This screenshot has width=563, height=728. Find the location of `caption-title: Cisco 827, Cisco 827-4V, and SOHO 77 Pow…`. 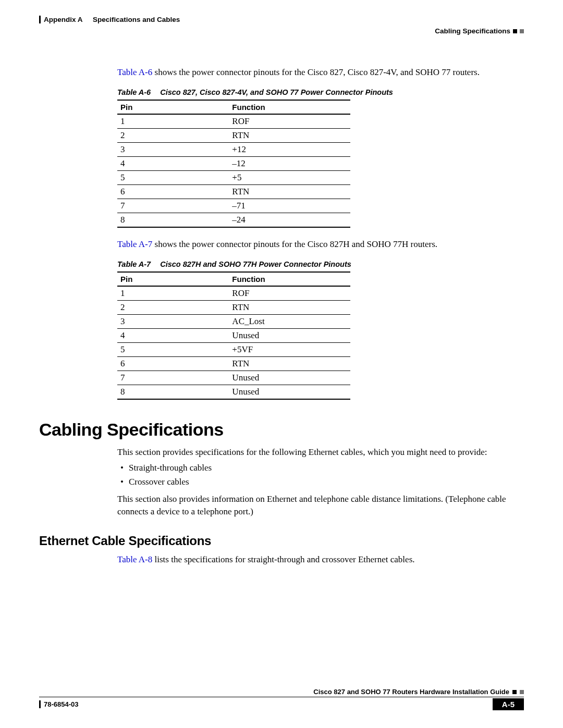

caption-title: Cisco 827, Cisco 827-4V, and SOHO 77 Pow… is located at coordinates (276, 92).